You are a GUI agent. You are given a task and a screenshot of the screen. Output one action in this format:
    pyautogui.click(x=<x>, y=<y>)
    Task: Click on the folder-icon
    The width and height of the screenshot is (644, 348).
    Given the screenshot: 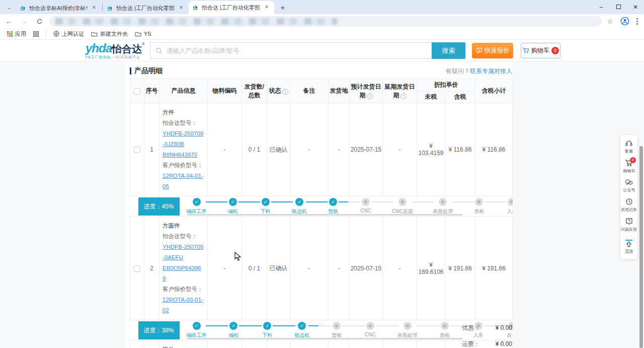 What is the action you would take?
    pyautogui.click(x=138, y=34)
    